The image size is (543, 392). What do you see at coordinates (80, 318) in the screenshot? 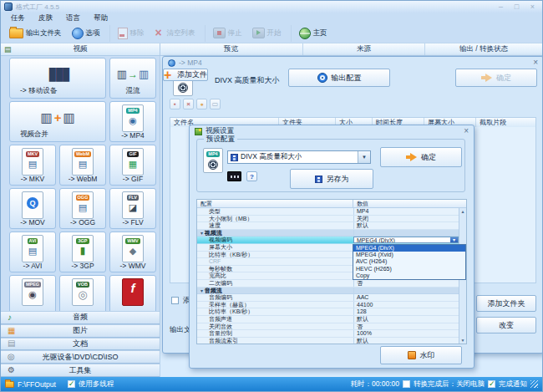
I see `sidebar-section-audio: ♪ 音频` at bounding box center [80, 318].